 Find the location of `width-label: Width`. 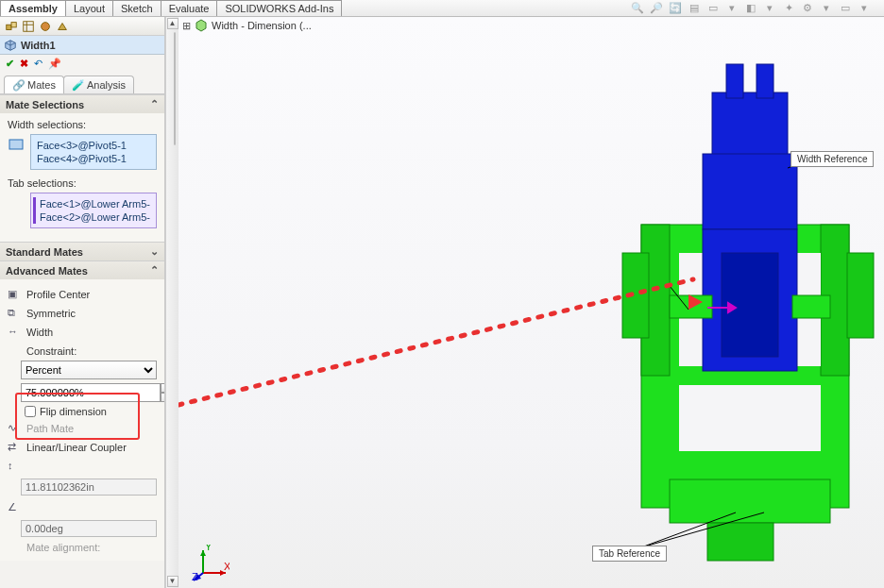

width-label: Width is located at coordinates (40, 332).